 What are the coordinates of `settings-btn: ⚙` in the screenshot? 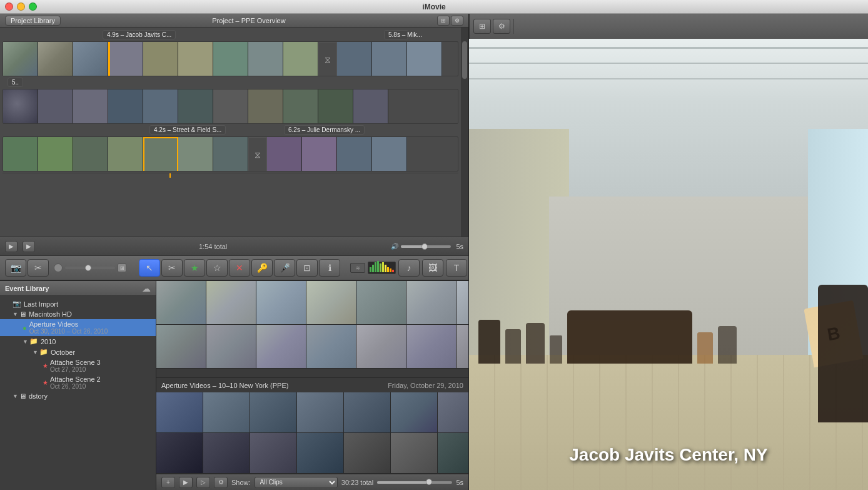 It's located at (502, 26).